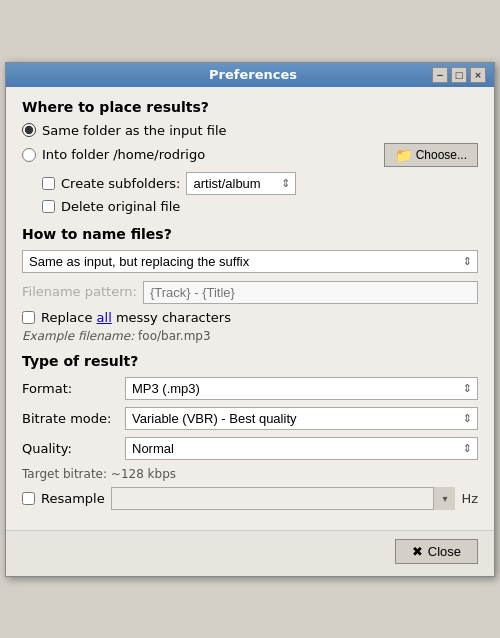  What do you see at coordinates (70, 388) in the screenshot?
I see `format-label: Format:` at bounding box center [70, 388].